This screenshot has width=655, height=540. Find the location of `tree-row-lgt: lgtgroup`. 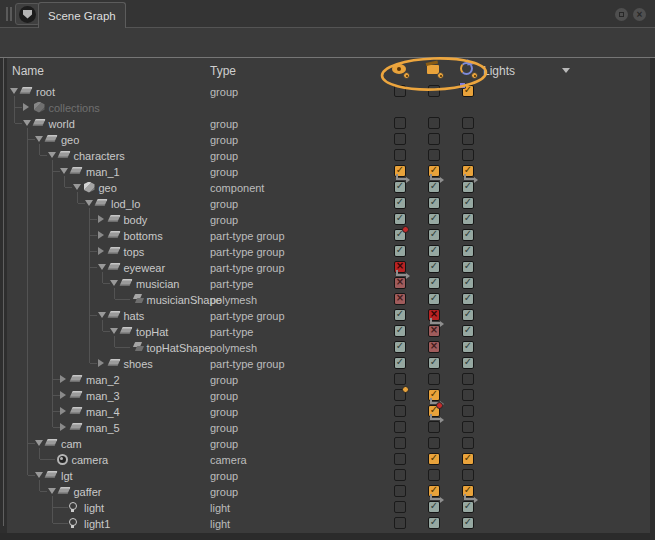

tree-row-lgt: lgtgroup is located at coordinates (328, 475).